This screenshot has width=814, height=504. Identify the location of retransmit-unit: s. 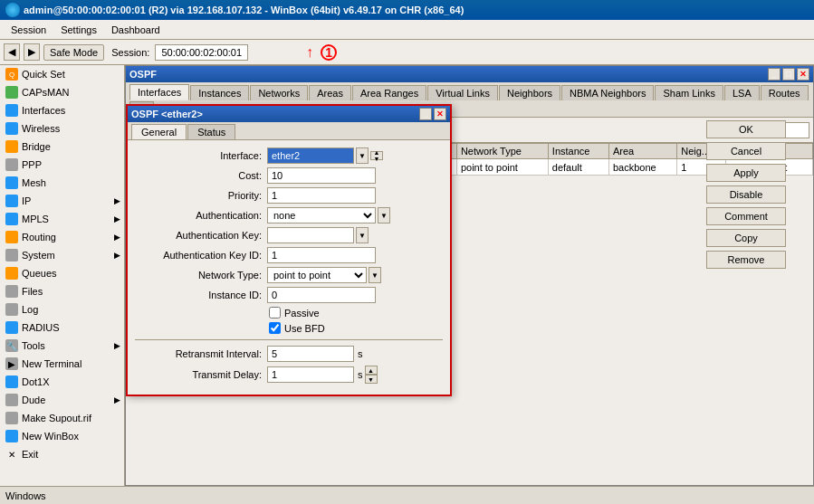
(360, 354).